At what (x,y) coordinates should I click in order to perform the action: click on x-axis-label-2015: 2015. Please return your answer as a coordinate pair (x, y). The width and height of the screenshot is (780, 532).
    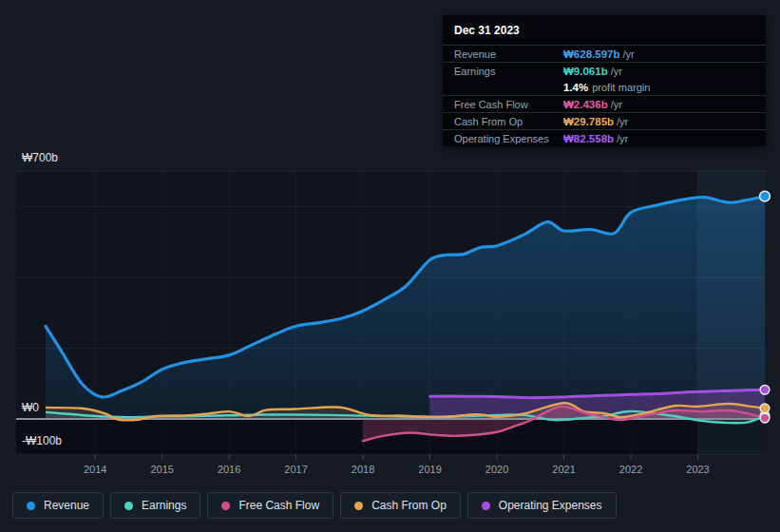
    Looking at the image, I should click on (162, 469).